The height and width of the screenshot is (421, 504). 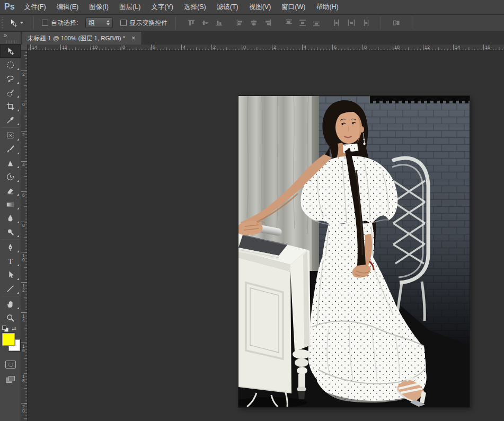 I want to click on crop-tool, so click(x=11, y=106).